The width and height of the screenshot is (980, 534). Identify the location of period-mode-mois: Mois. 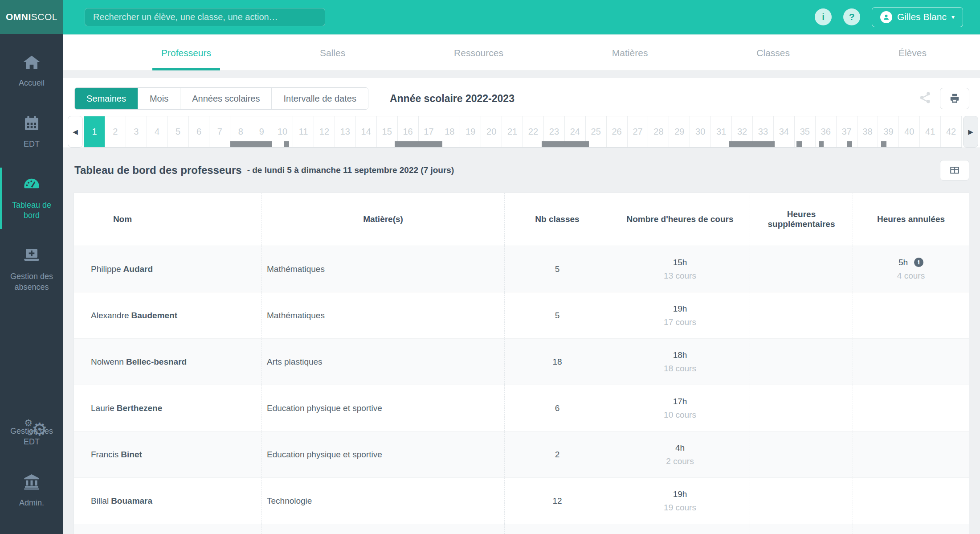
(159, 99).